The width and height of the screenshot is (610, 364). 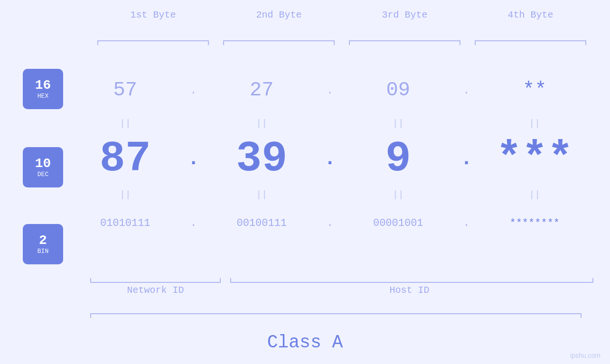 I want to click on bottom-brackets, so click(x=342, y=278).